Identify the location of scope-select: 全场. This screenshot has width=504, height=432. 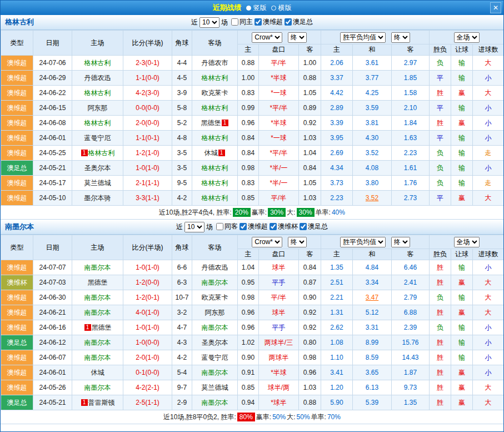
(467, 38).